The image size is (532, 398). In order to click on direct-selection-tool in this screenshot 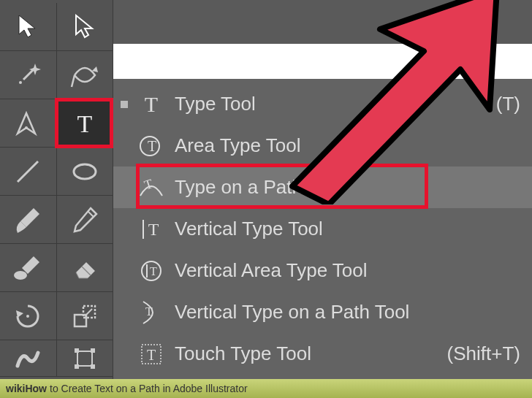, I will do `click(85, 26)`.